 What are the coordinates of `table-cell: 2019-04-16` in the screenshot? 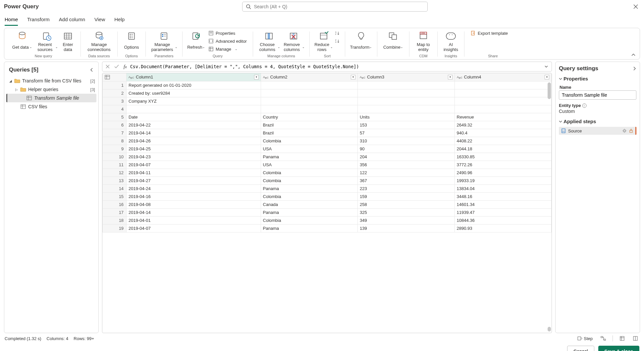 It's located at (193, 196).